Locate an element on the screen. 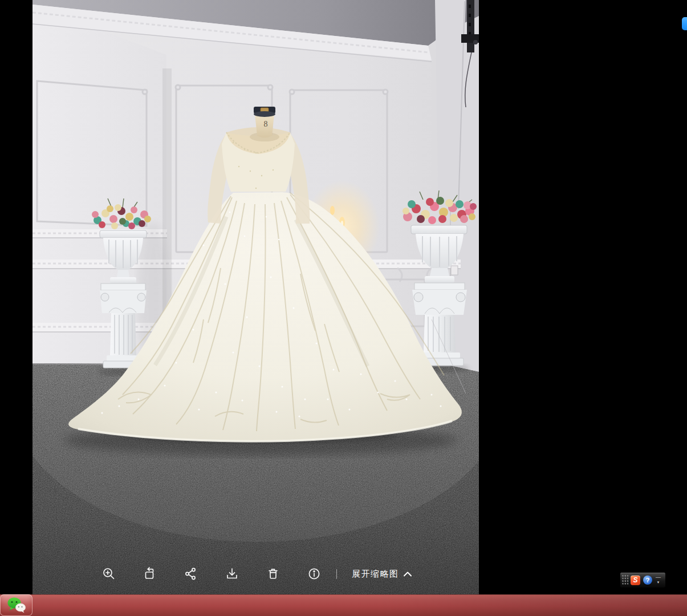 This screenshot has width=687, height=616. share-button is located at coordinates (191, 574).